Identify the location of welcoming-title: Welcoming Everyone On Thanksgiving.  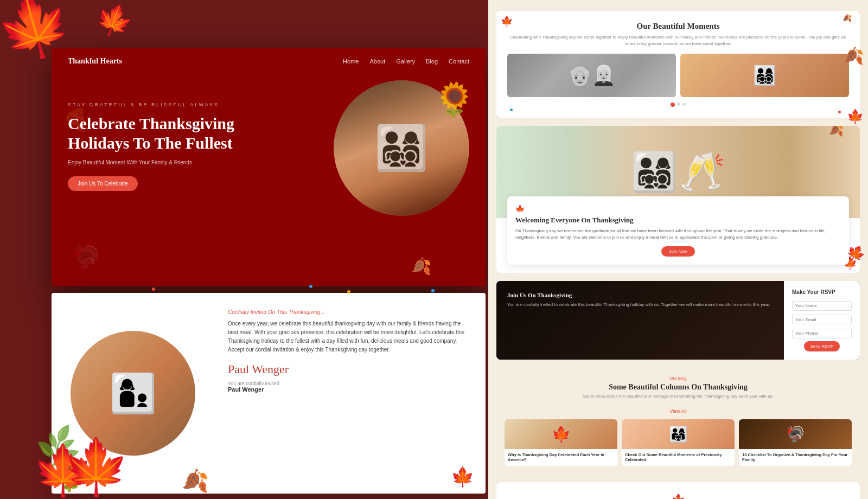
(678, 220).